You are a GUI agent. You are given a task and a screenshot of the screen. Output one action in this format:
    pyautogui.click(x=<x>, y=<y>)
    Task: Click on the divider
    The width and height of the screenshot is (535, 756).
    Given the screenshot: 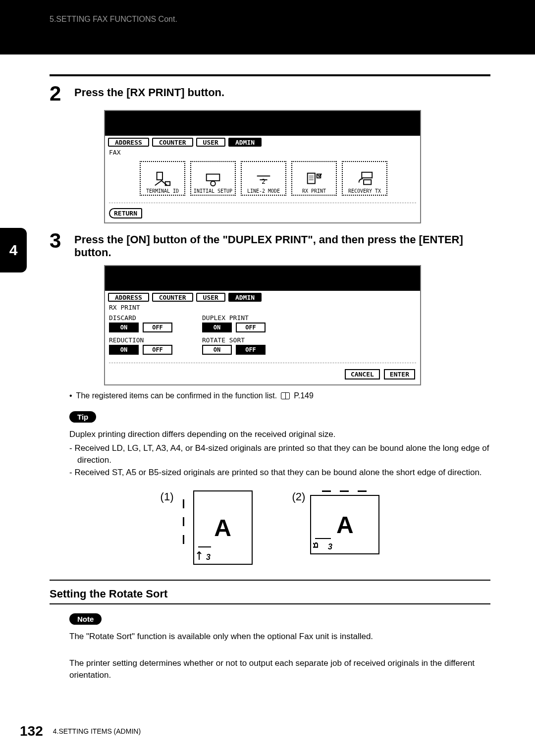 What is the action you would take?
    pyautogui.click(x=263, y=203)
    